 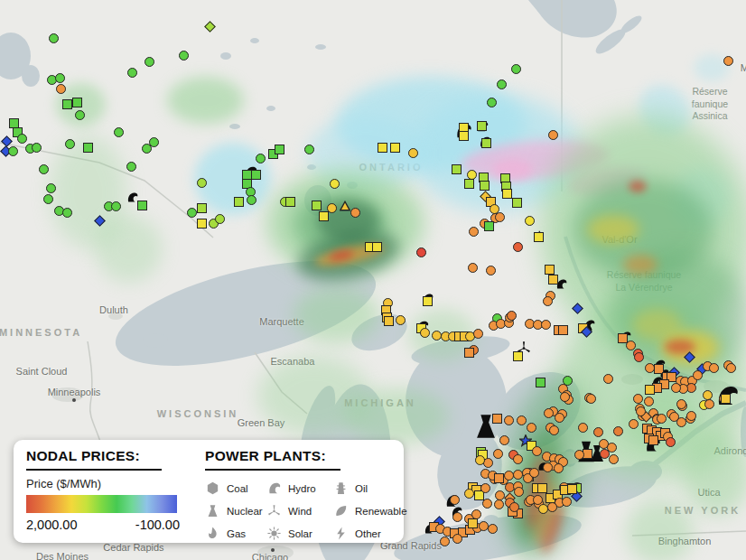 What do you see at coordinates (237, 534) in the screenshot?
I see `legend-item-label: Gas` at bounding box center [237, 534].